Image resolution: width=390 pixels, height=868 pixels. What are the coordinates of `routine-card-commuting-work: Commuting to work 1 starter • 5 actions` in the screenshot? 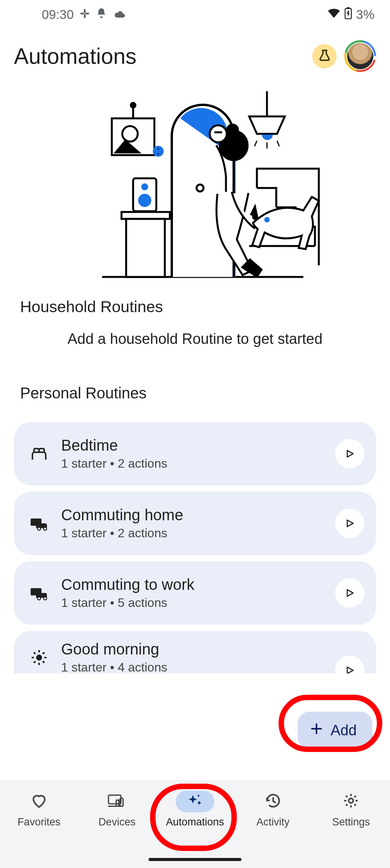 It's located at (195, 593).